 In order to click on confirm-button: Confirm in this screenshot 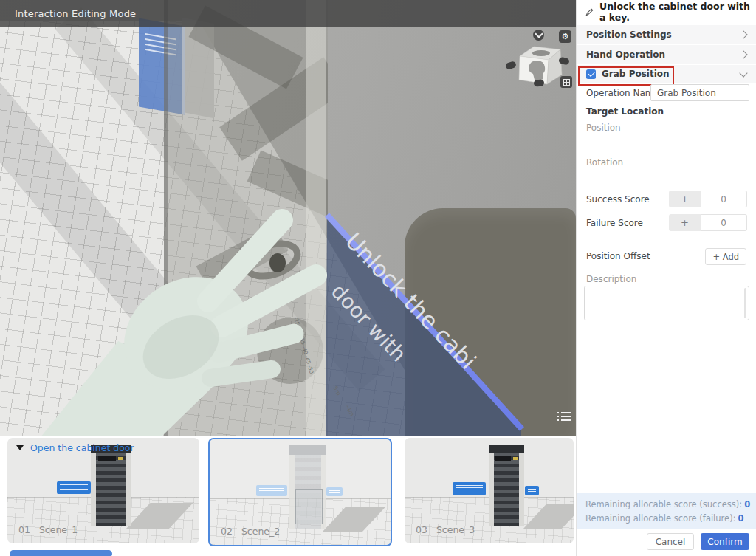, I will do `click(725, 542)`.